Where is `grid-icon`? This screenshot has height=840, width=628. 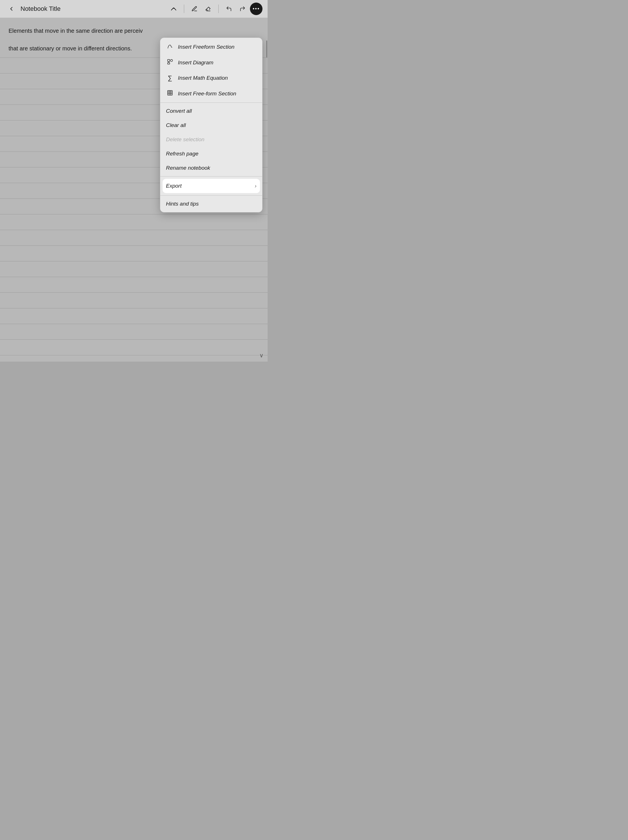
grid-icon is located at coordinates (170, 93).